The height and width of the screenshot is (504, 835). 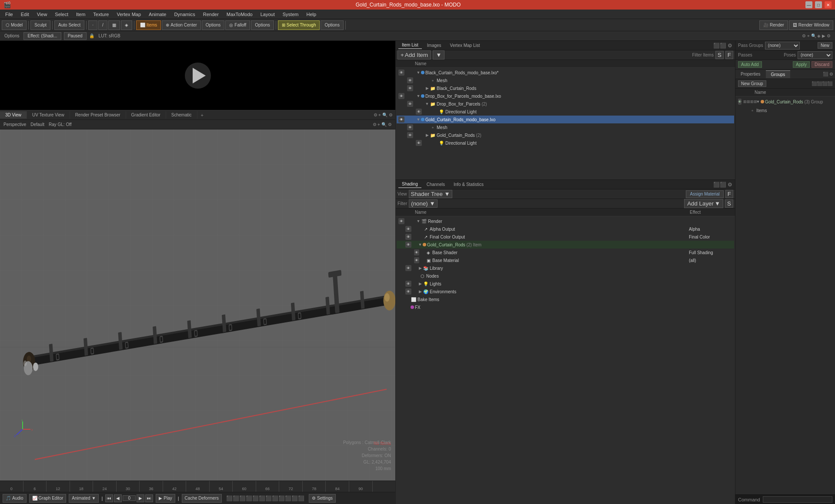 I want to click on tree-item-gold-rods: 👁 ▶ 📁 Gold_Curtain_Rods (2), so click(x=565, y=135).